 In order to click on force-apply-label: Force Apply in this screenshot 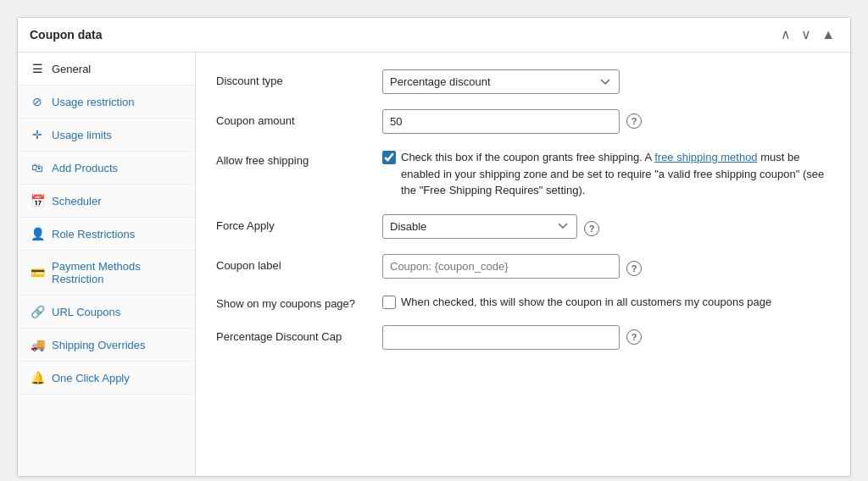, I will do `click(292, 224)`.